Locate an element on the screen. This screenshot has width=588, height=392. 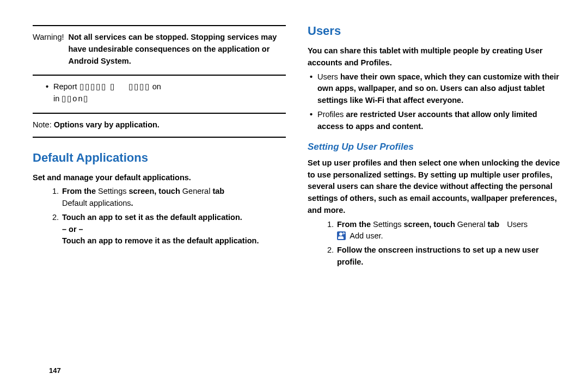
s2b: Touch an app to remove it as the default… is located at coordinates (160, 241).